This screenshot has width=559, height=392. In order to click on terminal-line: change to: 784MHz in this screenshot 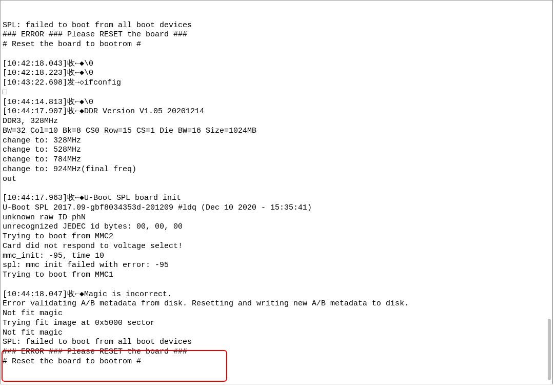, I will do `click(276, 160)`.